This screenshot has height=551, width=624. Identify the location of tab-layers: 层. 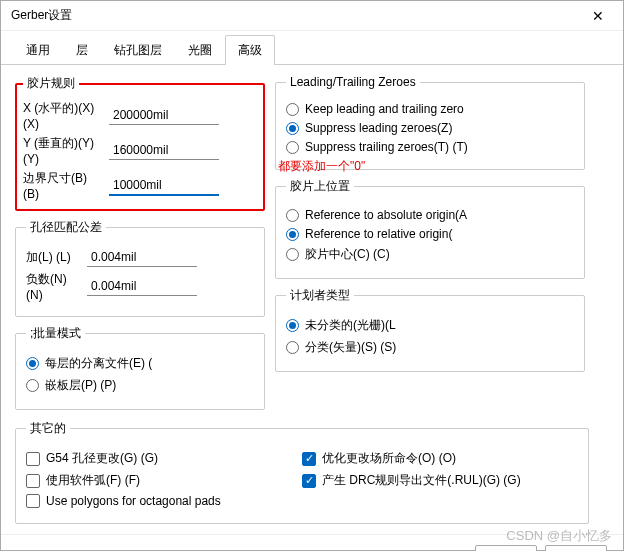
(82, 50).